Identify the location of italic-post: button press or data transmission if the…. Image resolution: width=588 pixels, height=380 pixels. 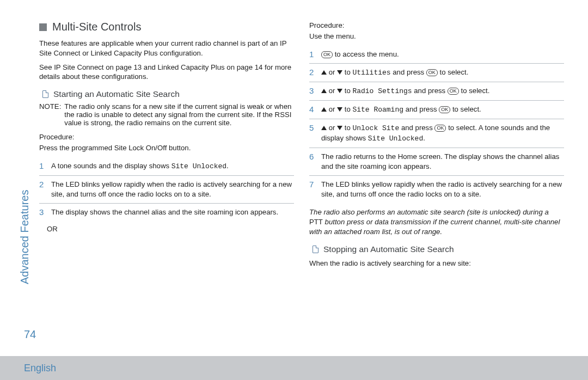
(434, 226).